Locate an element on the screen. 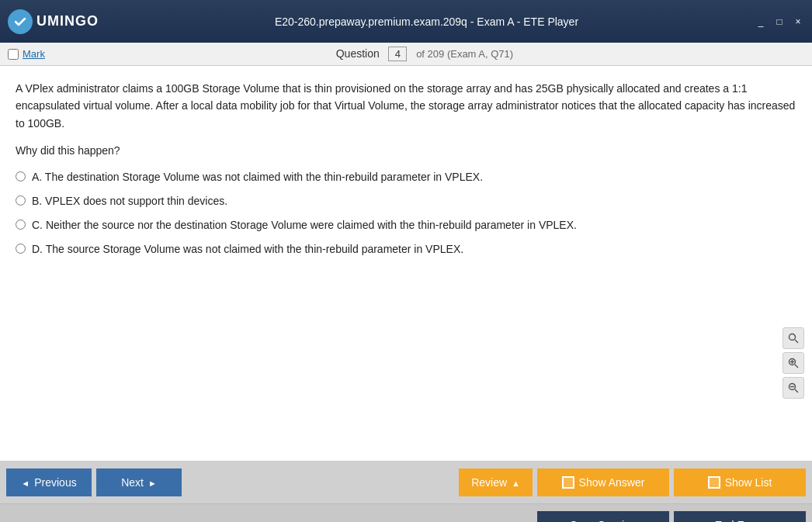  mark-checkbox: Mark is located at coordinates (26, 54).